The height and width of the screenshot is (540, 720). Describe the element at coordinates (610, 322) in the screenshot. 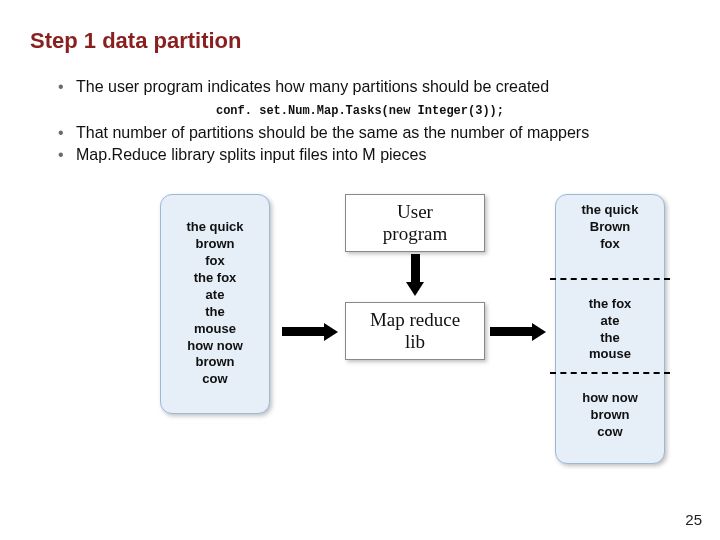

I see `partition-line: ate` at that location.